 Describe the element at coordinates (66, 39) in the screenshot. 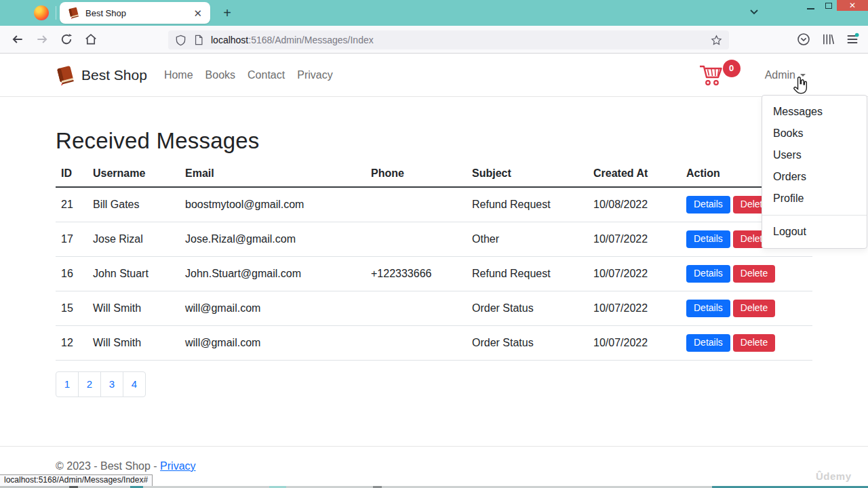

I see `reload-icon` at that location.